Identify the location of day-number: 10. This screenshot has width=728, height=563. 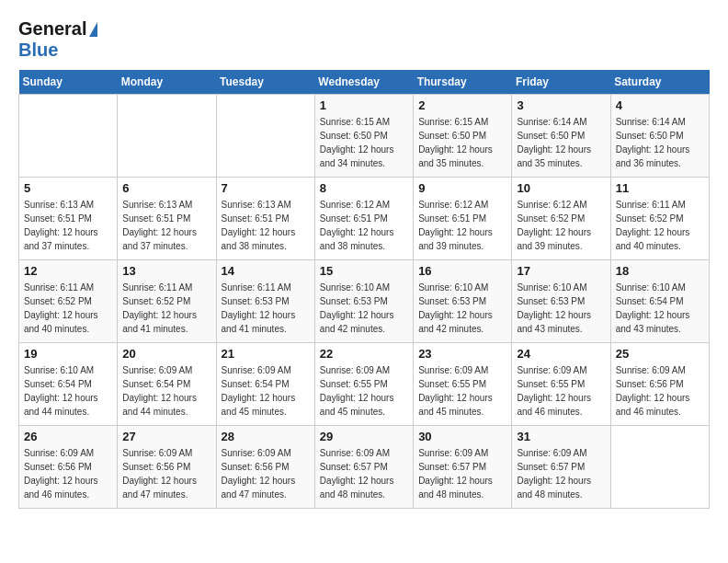
(561, 188).